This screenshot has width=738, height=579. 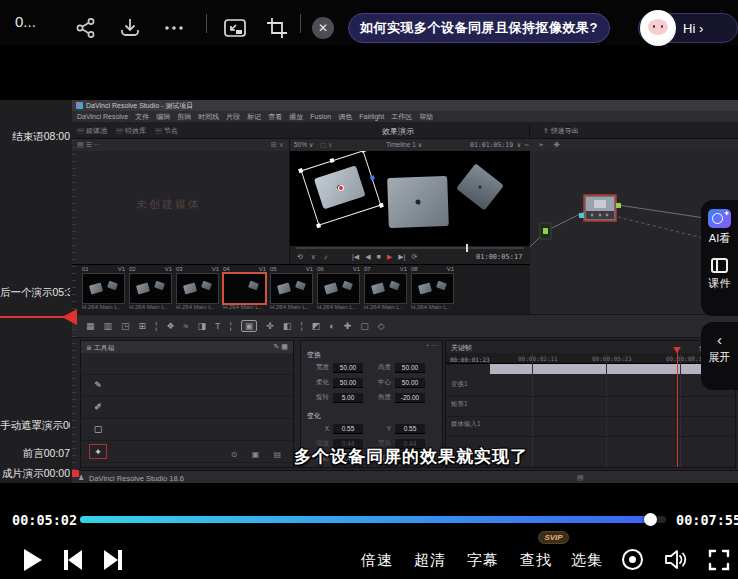 What do you see at coordinates (373, 520) in the screenshot?
I see `progress-bar` at bounding box center [373, 520].